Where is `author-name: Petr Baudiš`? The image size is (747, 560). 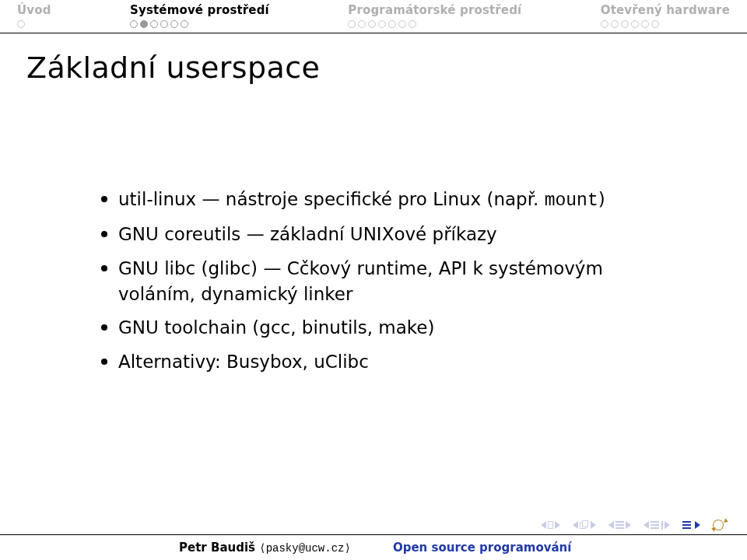
author-name: Petr Baudiš is located at coordinates (219, 548).